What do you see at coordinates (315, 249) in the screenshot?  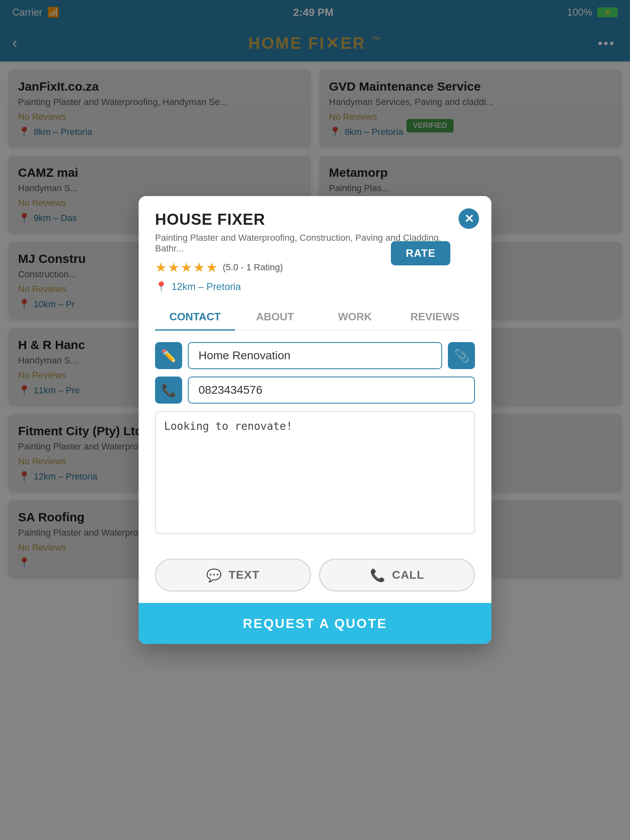 I see `modal-header: ✕ HOUSE FIXER Painting Plaster and Water…` at bounding box center [315, 249].